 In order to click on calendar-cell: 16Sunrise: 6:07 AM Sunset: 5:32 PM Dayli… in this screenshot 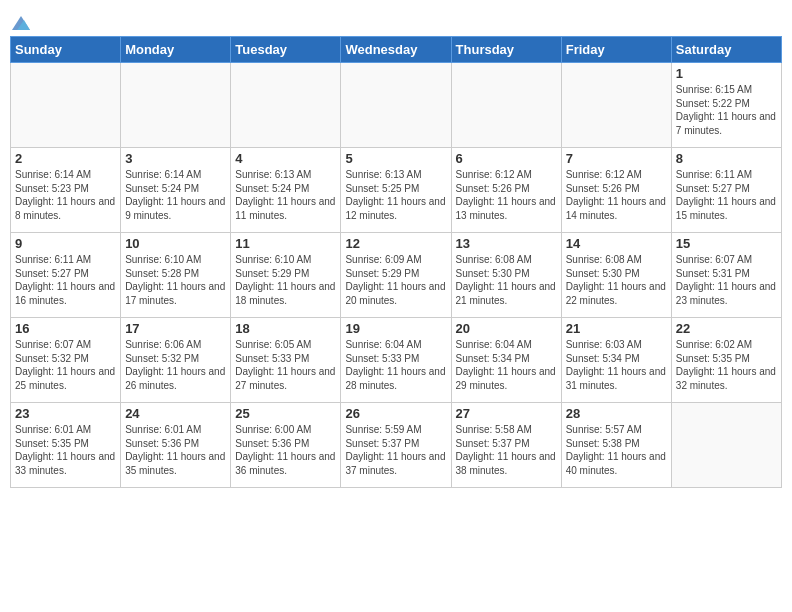, I will do `click(66, 360)`.